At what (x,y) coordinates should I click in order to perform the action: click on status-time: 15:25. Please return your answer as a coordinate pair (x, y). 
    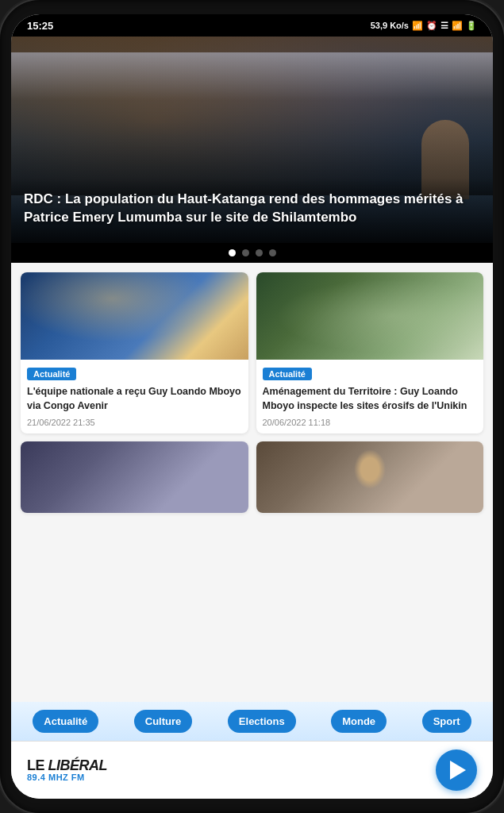
    Looking at the image, I should click on (40, 25).